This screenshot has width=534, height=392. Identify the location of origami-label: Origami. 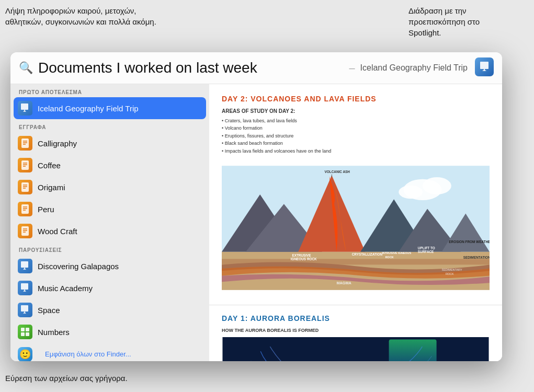
(51, 187).